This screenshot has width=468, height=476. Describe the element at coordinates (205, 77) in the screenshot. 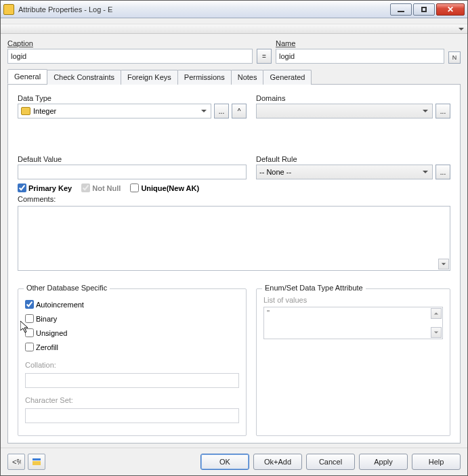

I see `tab-permissions: Permissions` at that location.